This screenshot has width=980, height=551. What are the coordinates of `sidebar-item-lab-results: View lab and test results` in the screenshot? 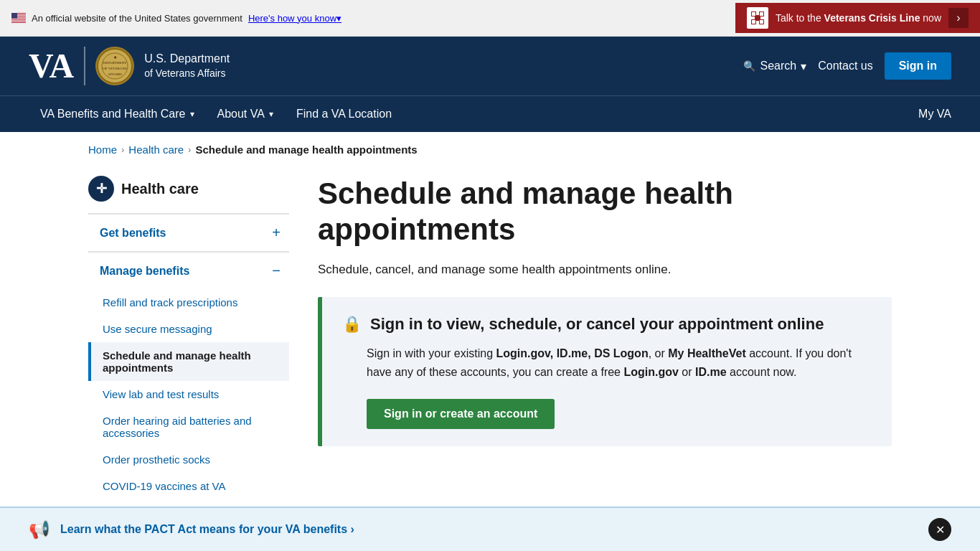 It's located at (189, 395).